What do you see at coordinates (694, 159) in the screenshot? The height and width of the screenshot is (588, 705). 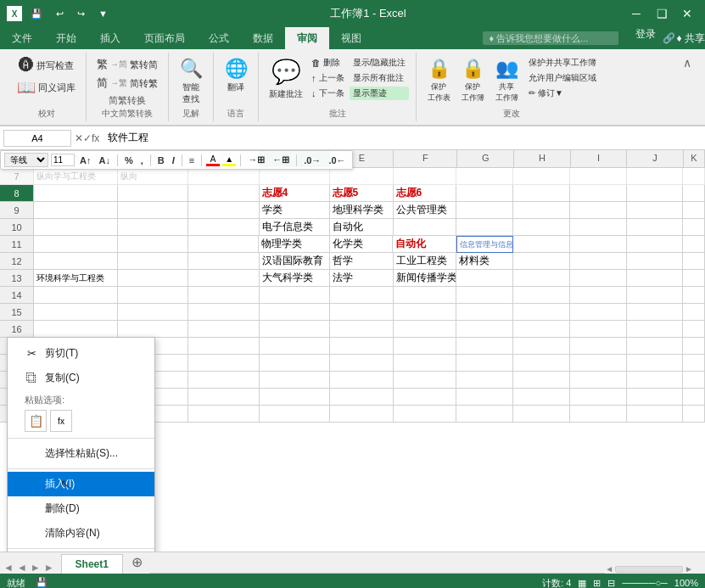 I see `col-header-k: K` at bounding box center [694, 159].